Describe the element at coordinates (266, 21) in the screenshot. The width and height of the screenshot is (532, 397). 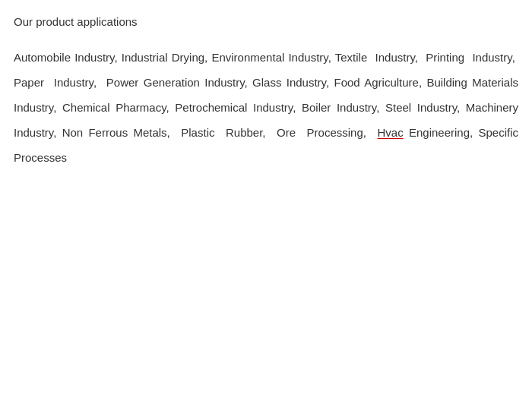
I see `section-title: Our product applications` at that location.